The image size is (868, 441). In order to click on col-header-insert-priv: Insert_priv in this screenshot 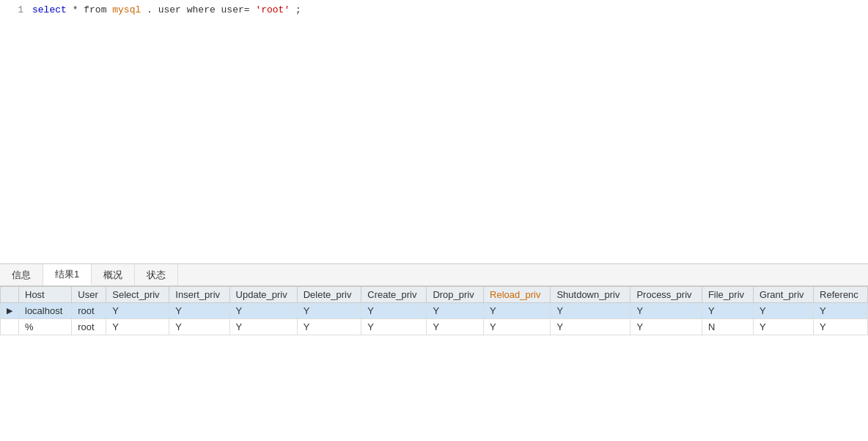, I will do `click(199, 295)`.